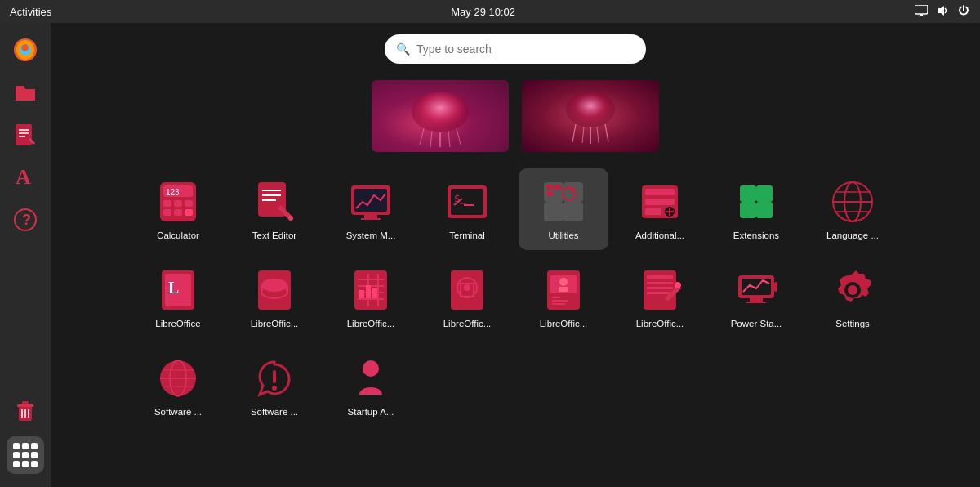  Describe the element at coordinates (467, 324) in the screenshot. I see `app-libreoffice-draw-label: LibreOffic...` at that location.